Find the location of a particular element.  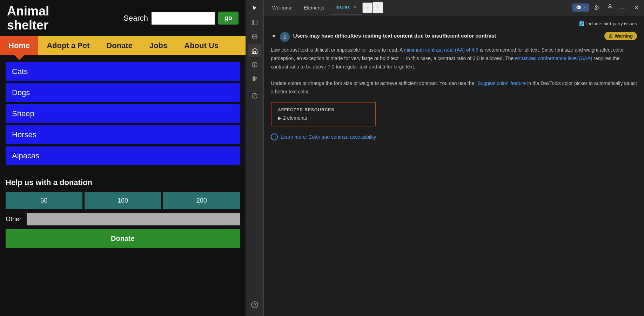

search-input is located at coordinates (183, 18).